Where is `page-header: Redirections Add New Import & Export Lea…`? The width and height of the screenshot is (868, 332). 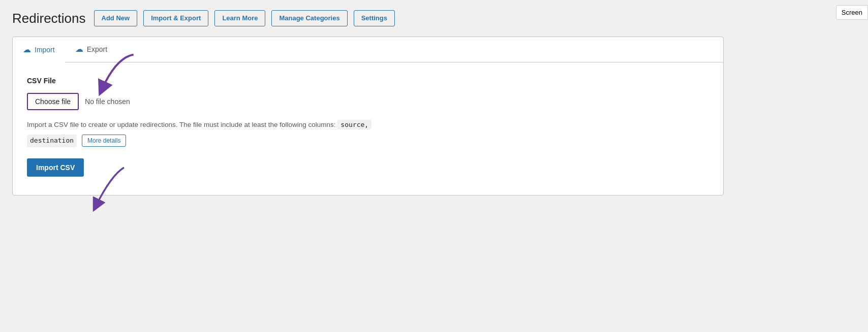 page-header: Redirections Add New Import & Export Lea… is located at coordinates (434, 18).